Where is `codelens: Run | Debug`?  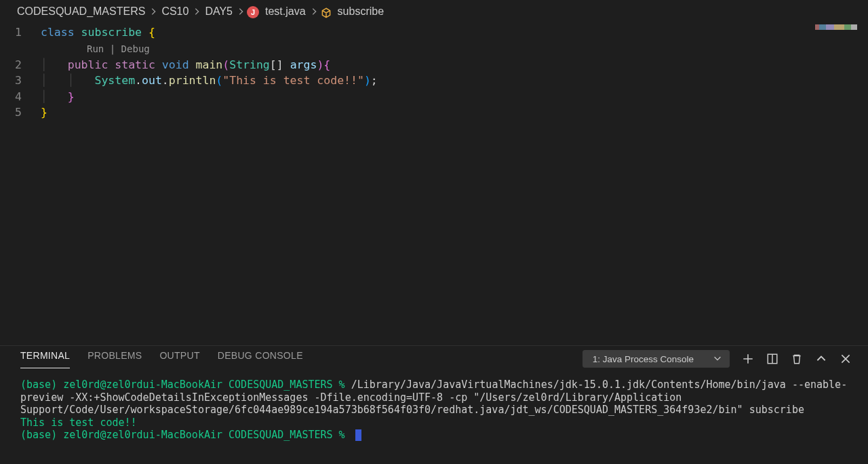 codelens: Run | Debug is located at coordinates (434, 49).